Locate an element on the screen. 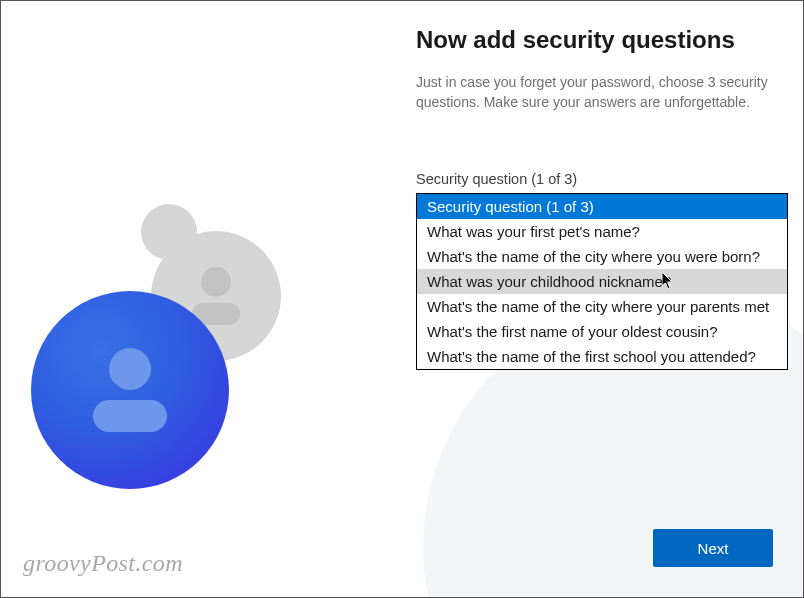 This screenshot has height=598, width=804. dropdown-option: What's the first name of your oldest cou… is located at coordinates (602, 332).